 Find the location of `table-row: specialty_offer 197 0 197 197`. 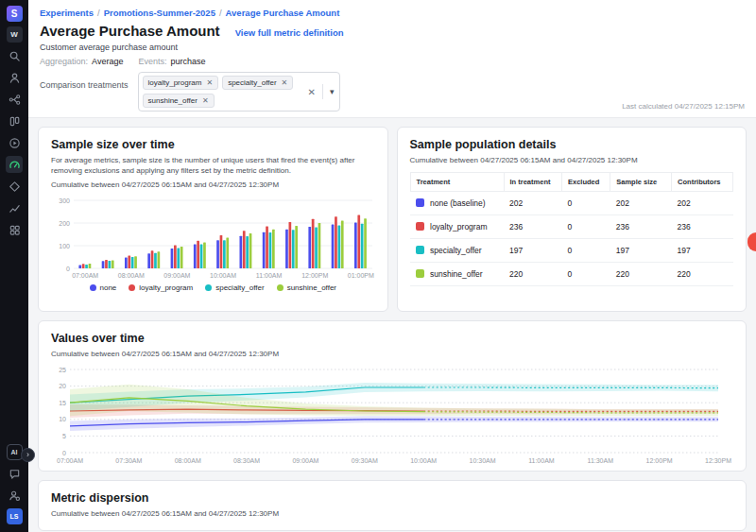

table-row: specialty_offer 197 0 197 197 is located at coordinates (572, 251).